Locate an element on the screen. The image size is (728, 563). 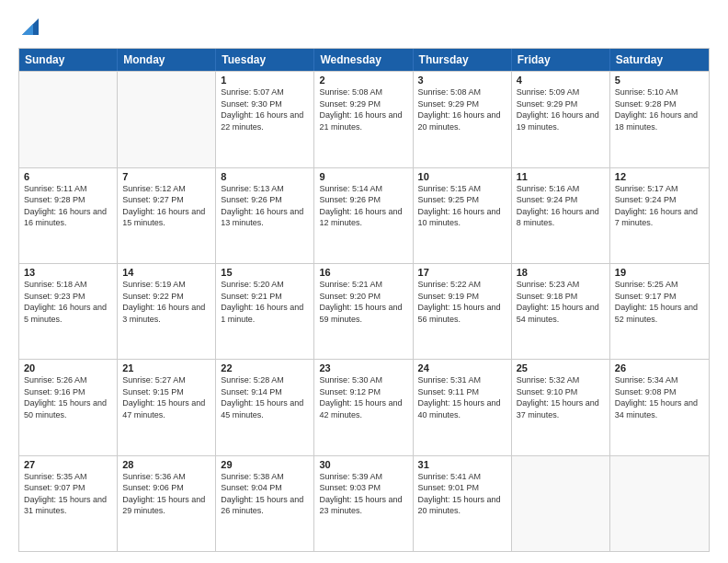
day-number: 21 is located at coordinates (166, 368).